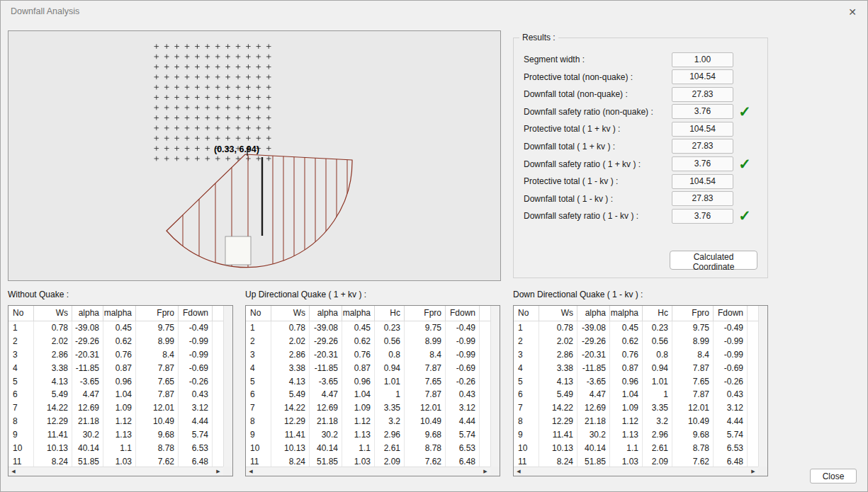 The height and width of the screenshot is (492, 868). Describe the element at coordinates (21, 368) in the screenshot. I see `table-cell: 4` at that location.